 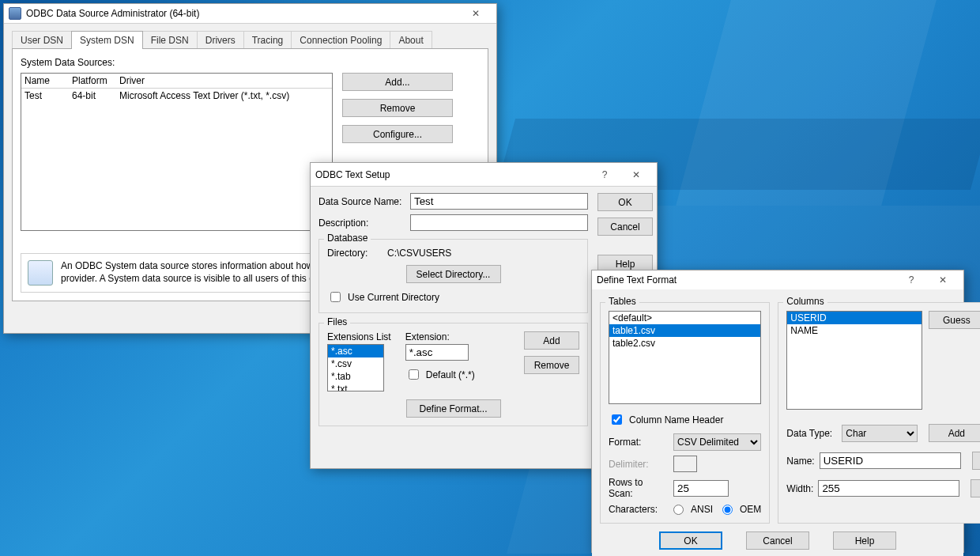 What do you see at coordinates (398, 134) in the screenshot?
I see `configure-button: Configure...` at bounding box center [398, 134].